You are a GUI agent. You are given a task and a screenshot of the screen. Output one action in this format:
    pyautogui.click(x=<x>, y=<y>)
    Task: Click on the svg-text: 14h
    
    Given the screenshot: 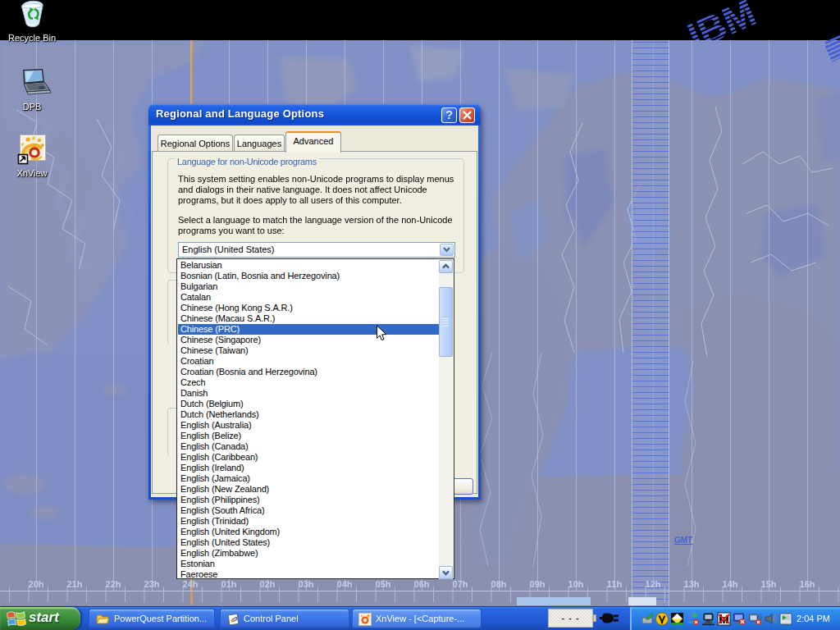 What is the action you would take?
    pyautogui.click(x=730, y=584)
    